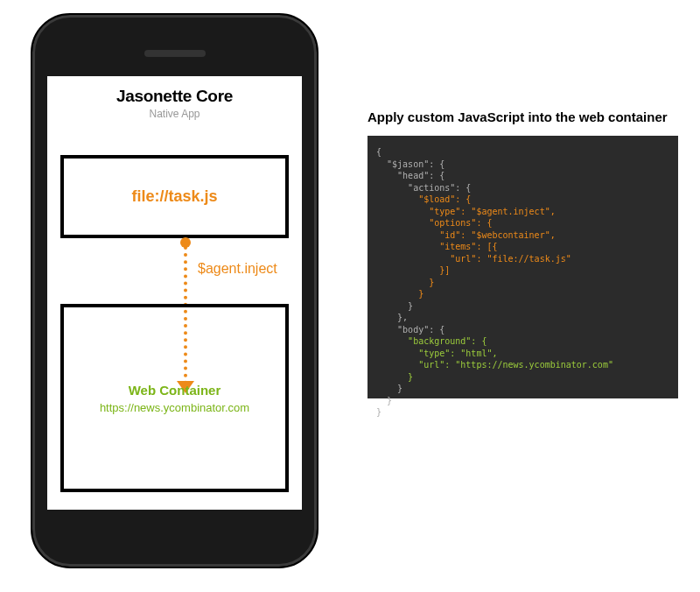  I want to click on task-js-label: file://task.js, so click(174, 196).